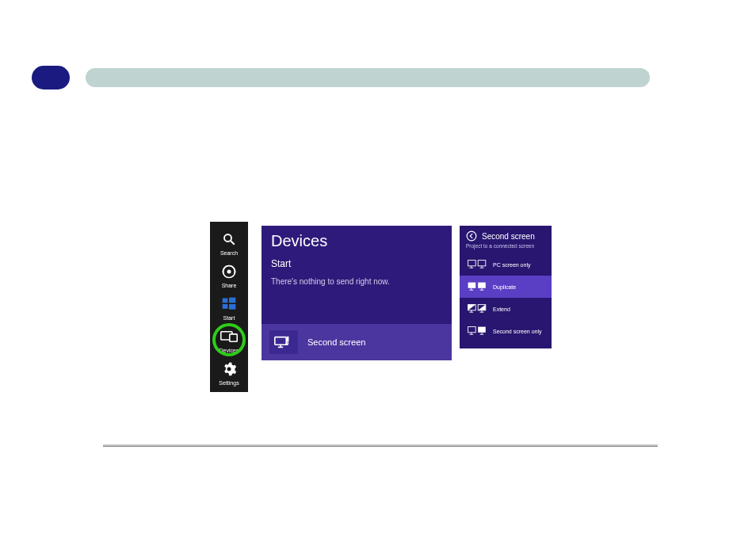  I want to click on divider, so click(380, 445).